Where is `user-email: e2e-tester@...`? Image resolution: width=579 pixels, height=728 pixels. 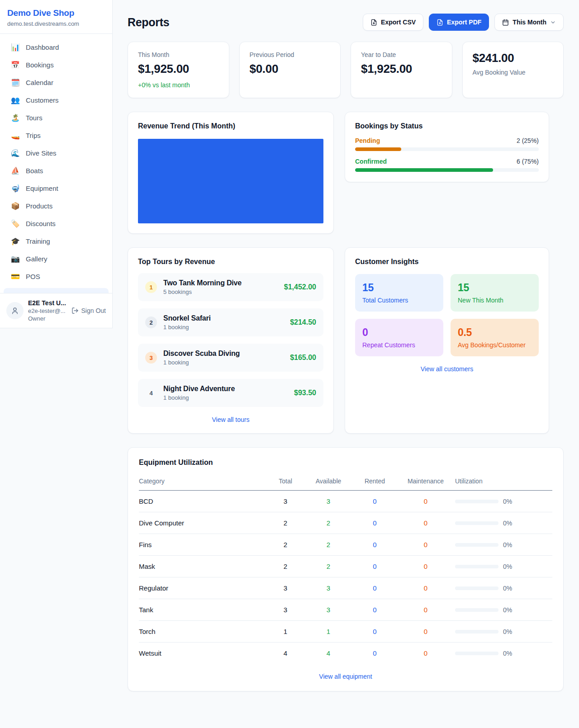 user-email: e2e-tester@... is located at coordinates (47, 311).